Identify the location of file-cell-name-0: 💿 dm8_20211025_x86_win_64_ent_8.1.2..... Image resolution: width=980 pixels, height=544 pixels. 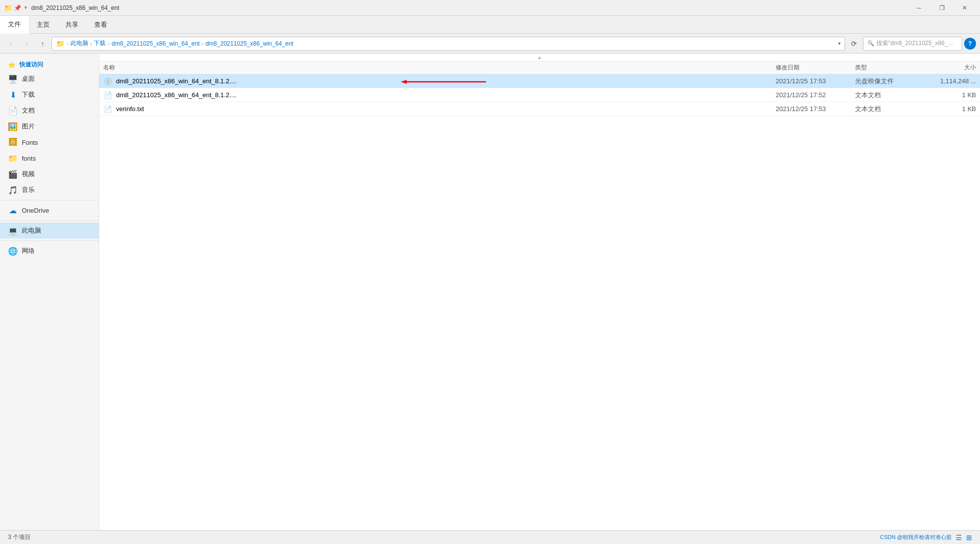
(435, 81).